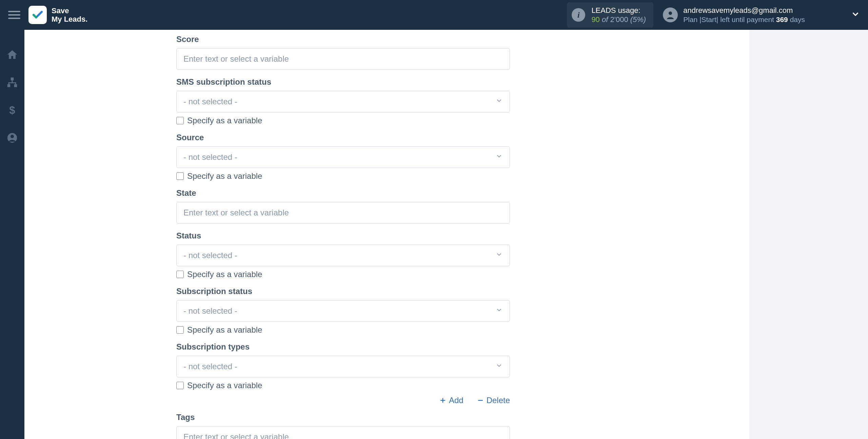  I want to click on plus-icon, so click(443, 400).